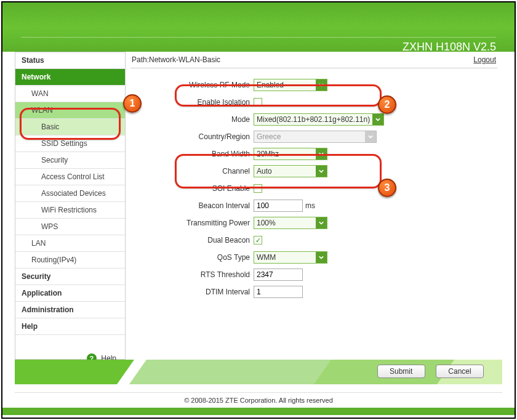 The width and height of the screenshot is (517, 420). Describe the element at coordinates (70, 60) in the screenshot. I see `sidebar-item-status: Status` at that location.